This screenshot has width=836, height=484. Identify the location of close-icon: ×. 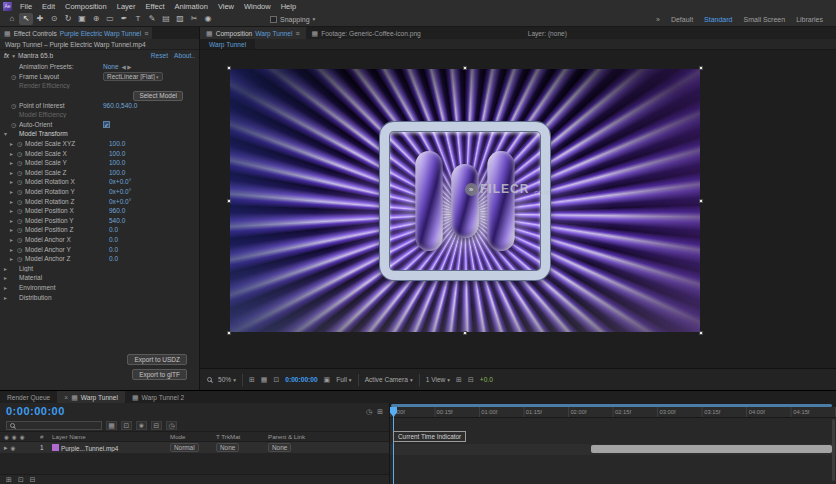
(66, 398).